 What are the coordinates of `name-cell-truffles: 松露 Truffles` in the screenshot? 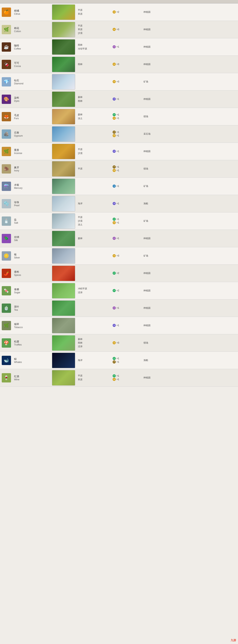 It's located at (32, 343).